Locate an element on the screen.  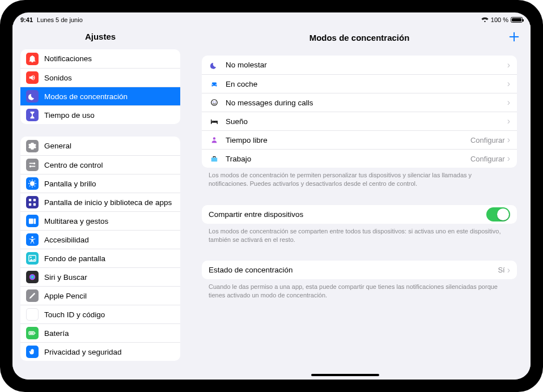
focus-mode-row: Sueño› is located at coordinates (359, 121).